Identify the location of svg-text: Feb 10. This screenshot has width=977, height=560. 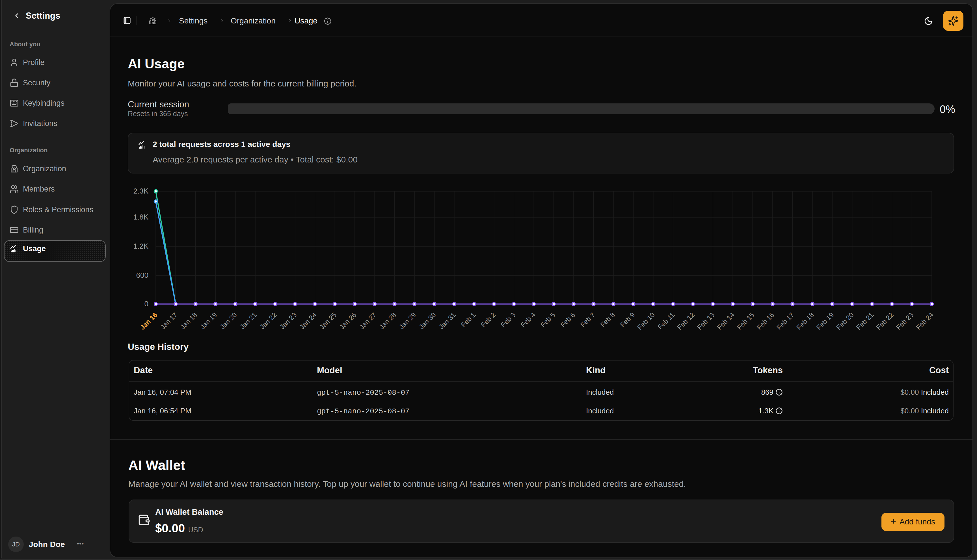
(646, 321).